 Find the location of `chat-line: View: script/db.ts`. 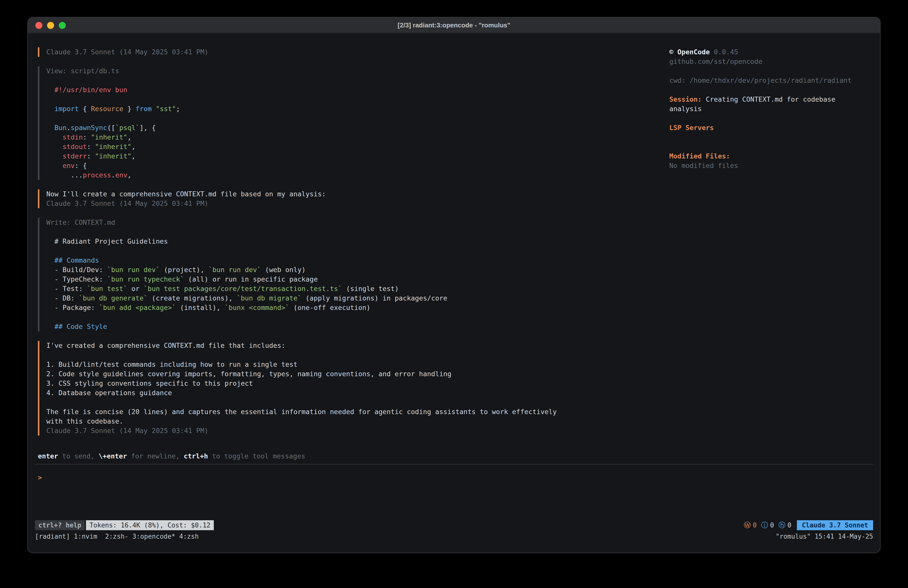

chat-line: View: script/db.ts is located at coordinates (358, 71).